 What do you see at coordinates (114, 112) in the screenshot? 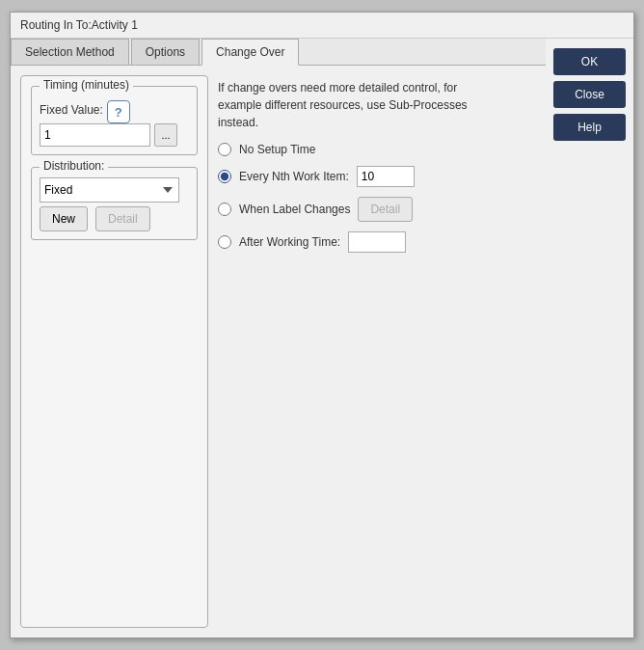
I see `timing-header-row: Fixed Value: ?` at bounding box center [114, 112].